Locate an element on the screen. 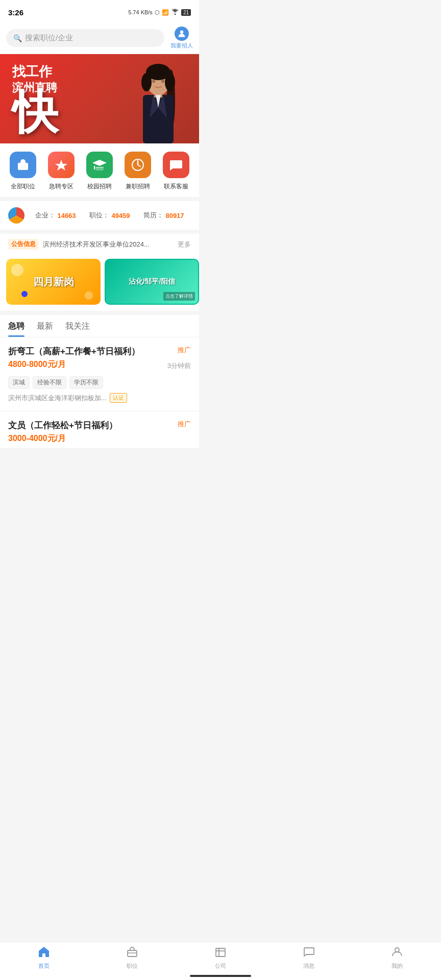 Image resolution: width=441 pixels, height=980 pixels. job-salary-2: 3000-4000元/月 is located at coordinates (37, 438).